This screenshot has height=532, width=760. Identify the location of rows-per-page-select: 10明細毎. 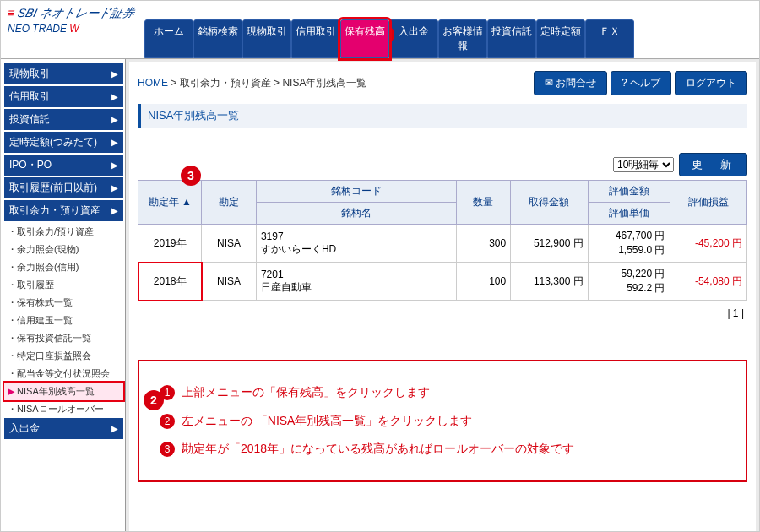
(643, 165).